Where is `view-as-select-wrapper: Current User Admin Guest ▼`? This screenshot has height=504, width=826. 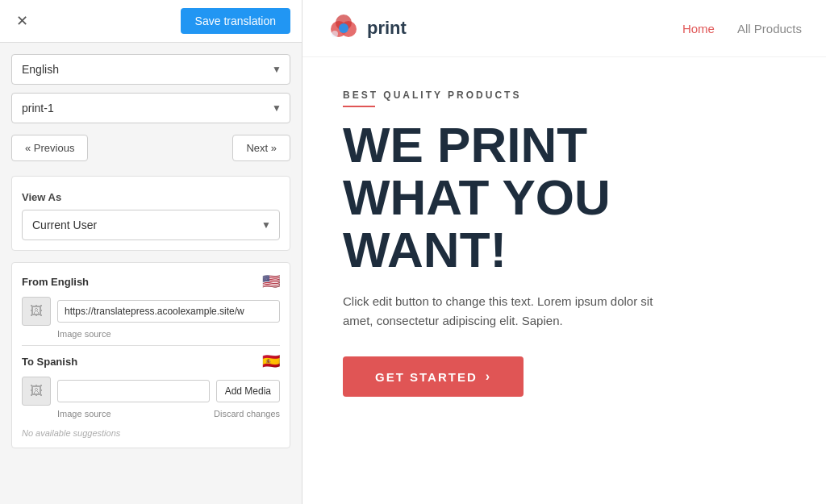 view-as-select-wrapper: Current User Admin Guest ▼ is located at coordinates (151, 225).